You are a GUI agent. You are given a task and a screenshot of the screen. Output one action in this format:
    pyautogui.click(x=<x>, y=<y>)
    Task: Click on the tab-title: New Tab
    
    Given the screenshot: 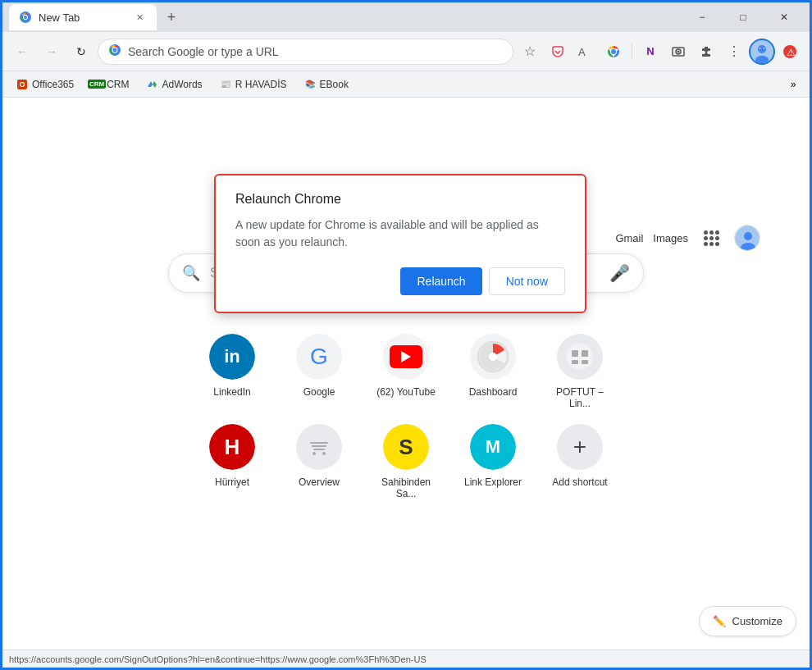 What is the action you would take?
    pyautogui.click(x=59, y=18)
    